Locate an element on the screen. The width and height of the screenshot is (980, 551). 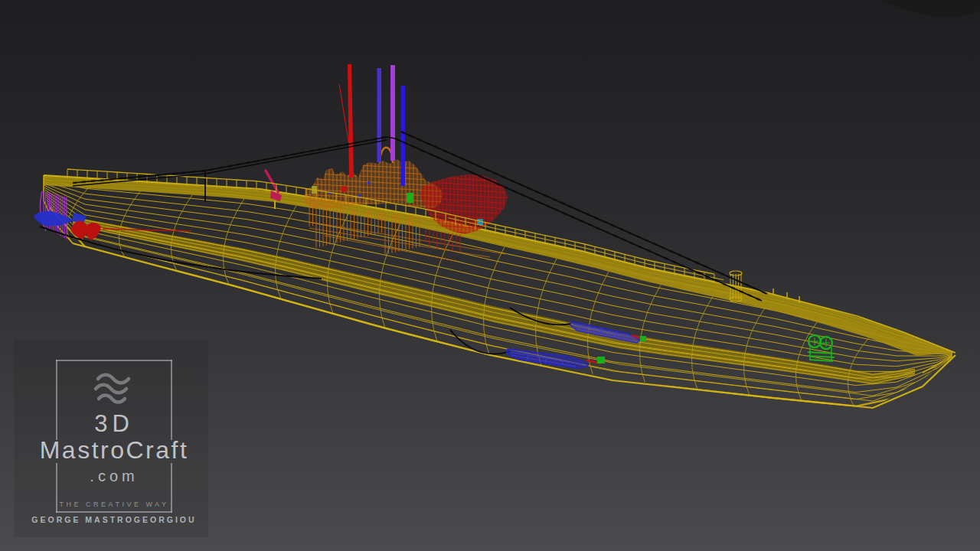
corner-shadow is located at coordinates (930, 9).